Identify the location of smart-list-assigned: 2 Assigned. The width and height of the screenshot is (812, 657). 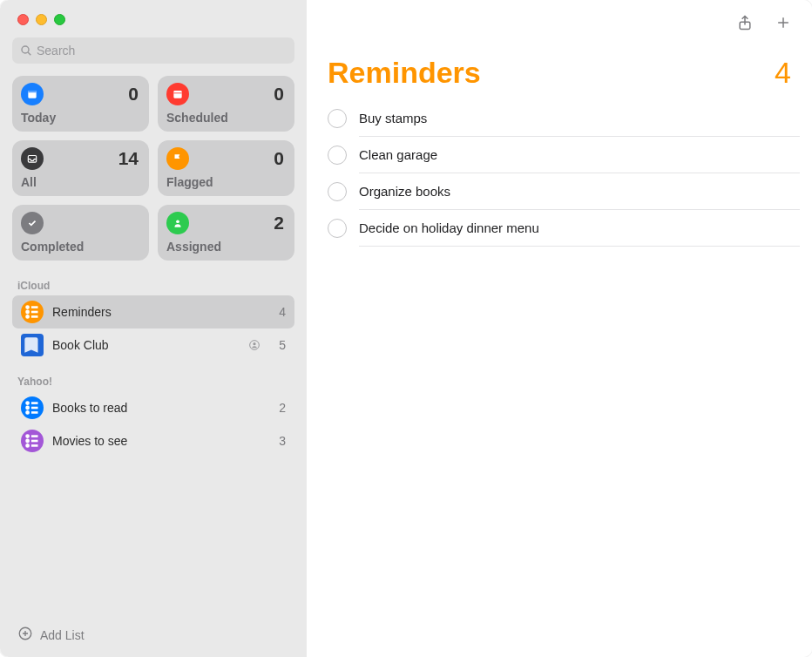
(227, 233).